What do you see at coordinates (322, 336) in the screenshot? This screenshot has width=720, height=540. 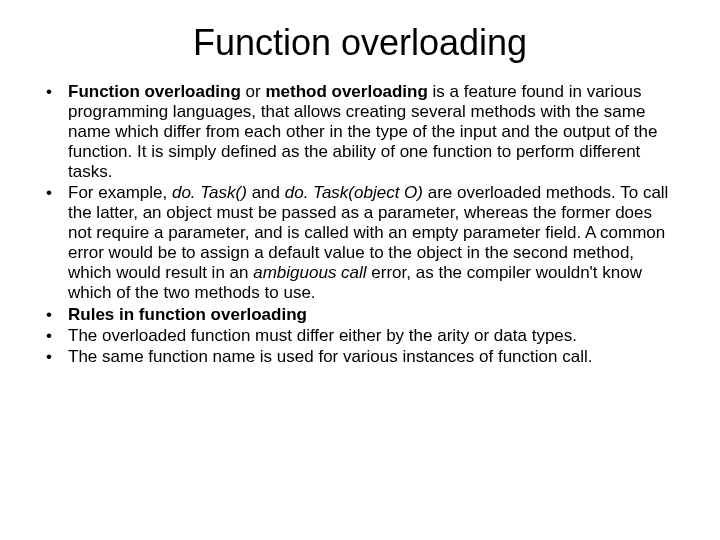 I see `text: The overloaded function must differ eith…` at bounding box center [322, 336].